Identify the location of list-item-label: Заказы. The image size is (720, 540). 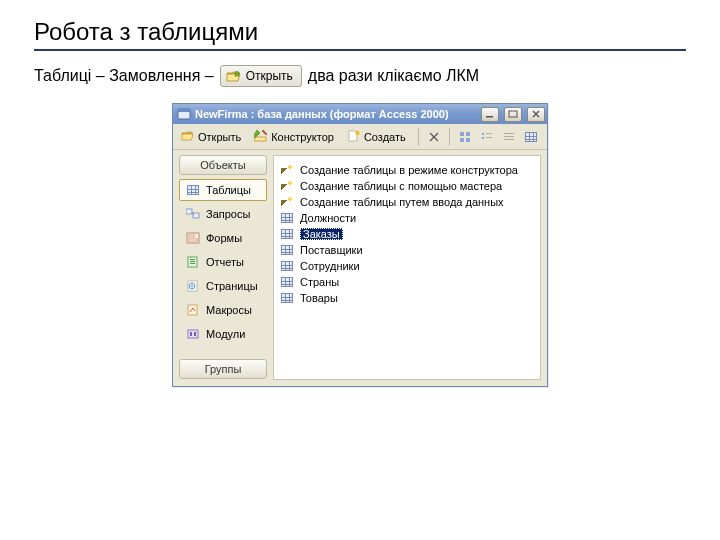
(322, 234).